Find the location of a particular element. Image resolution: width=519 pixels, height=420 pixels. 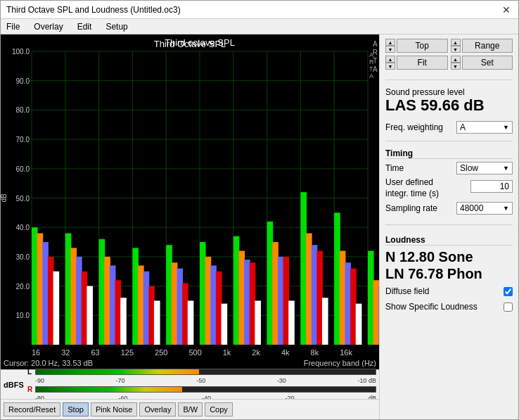

x-label-125: 125 is located at coordinates (127, 352).